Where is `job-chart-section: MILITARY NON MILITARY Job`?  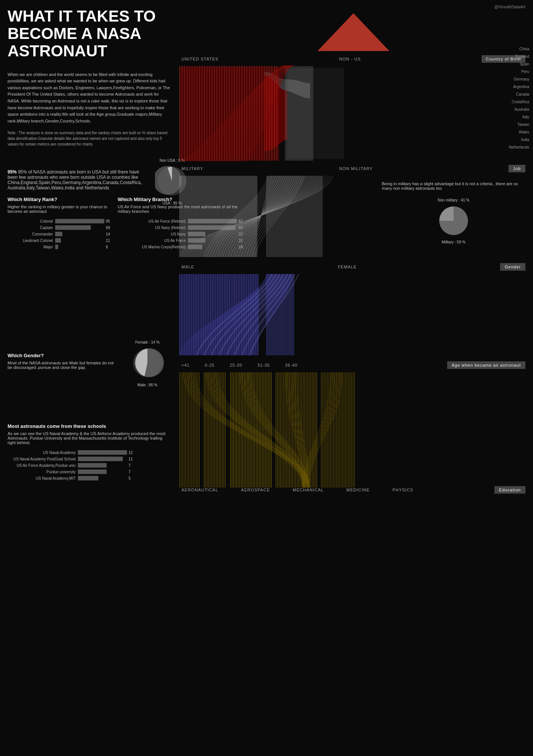
job-chart-section: MILITARY NON MILITARY Job is located at coordinates (353, 212).